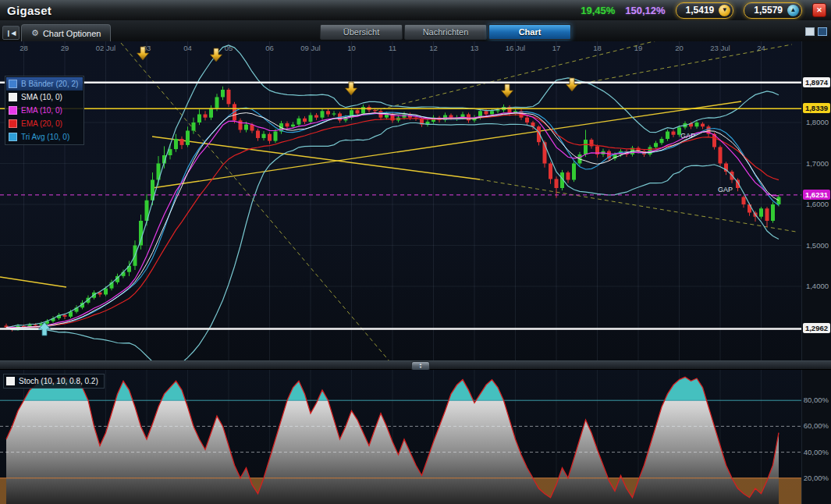 Image resolution: width=831 pixels, height=504 pixels. Describe the element at coordinates (818, 122) in the screenshot. I see `price-axis-label: 1,8000` at that location.